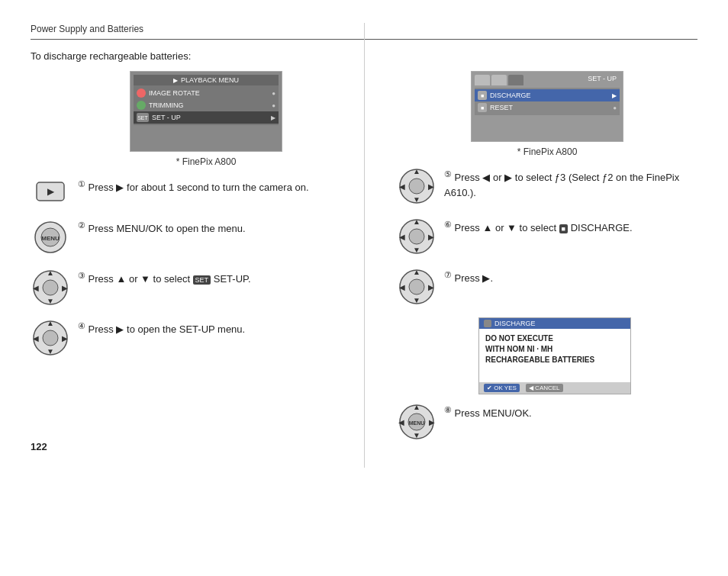 Image resolution: width=728 pixels, height=576 pixels. I want to click on discharge-line3: RECHARGEABLE BATTERIES, so click(555, 360).